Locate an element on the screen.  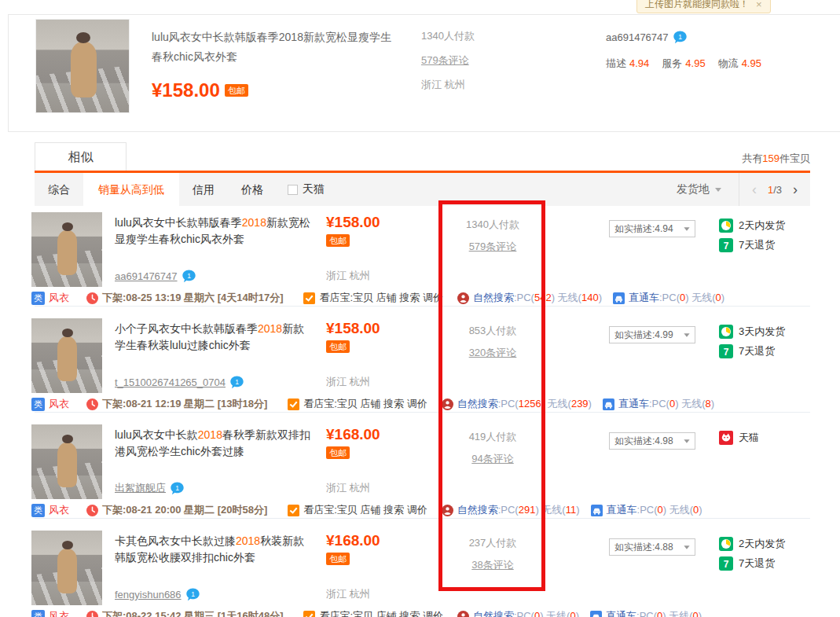
payments-count: 1340人付款 is located at coordinates (448, 36).